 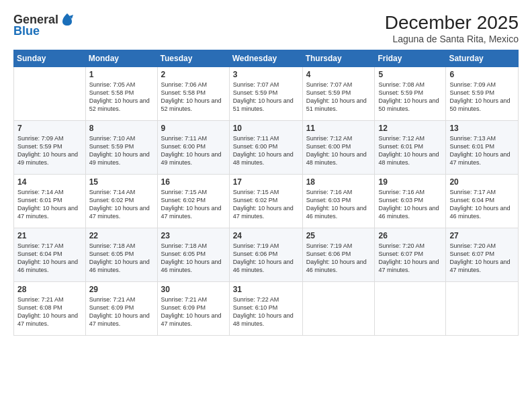 What do you see at coordinates (410, 148) in the screenshot?
I see `calendar-cell: 12 Sunrise: 7:12 AM Sunset: 6:01 PM Dayl…` at bounding box center [410, 148].